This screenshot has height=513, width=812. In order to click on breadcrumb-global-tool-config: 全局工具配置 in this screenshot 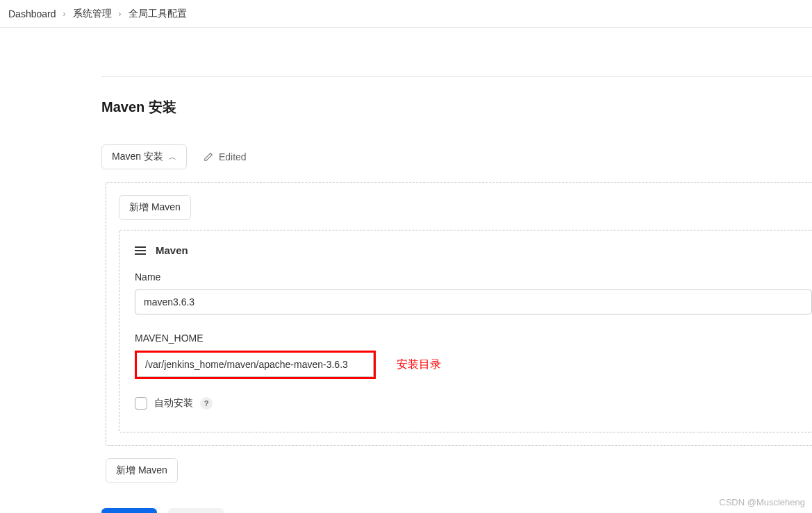, I will do `click(158, 14)`.